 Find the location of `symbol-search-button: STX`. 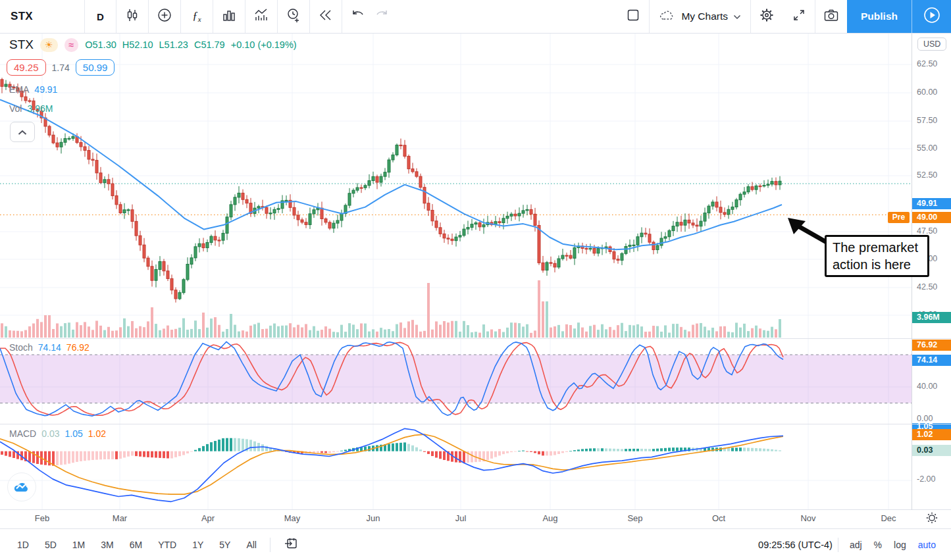

symbol-search-button: STX is located at coordinates (42, 16).